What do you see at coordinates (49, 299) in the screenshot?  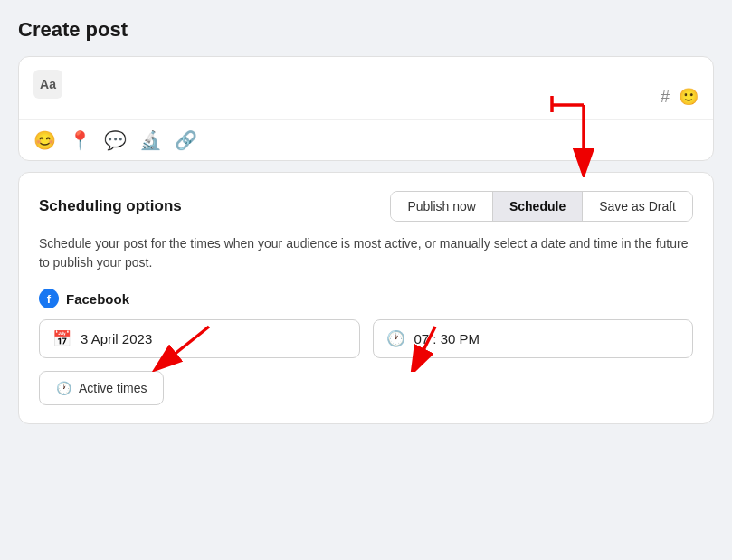 I see `facebook-letter: f` at bounding box center [49, 299].